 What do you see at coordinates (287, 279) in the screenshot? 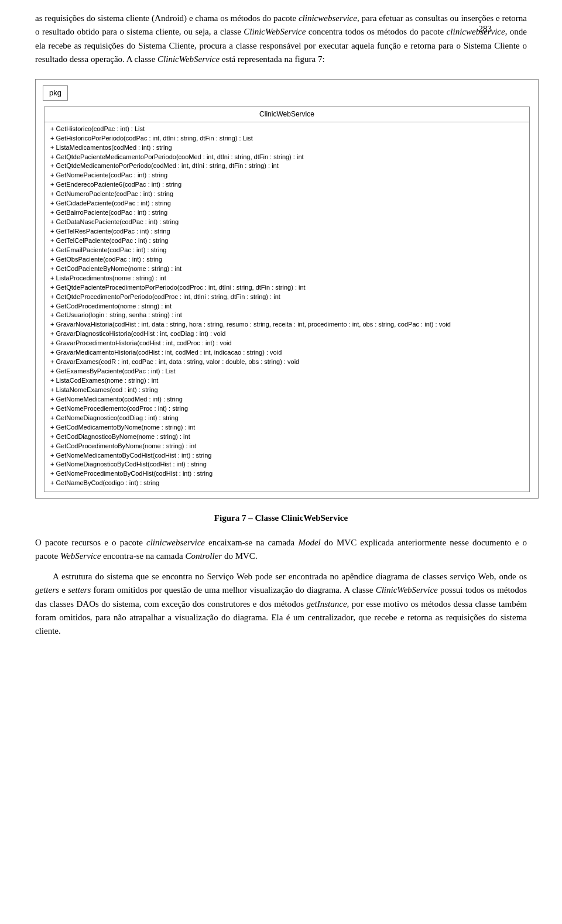
I see `class-method-item: + ListaProcedimentos(nome : string) : in…` at bounding box center [287, 279].